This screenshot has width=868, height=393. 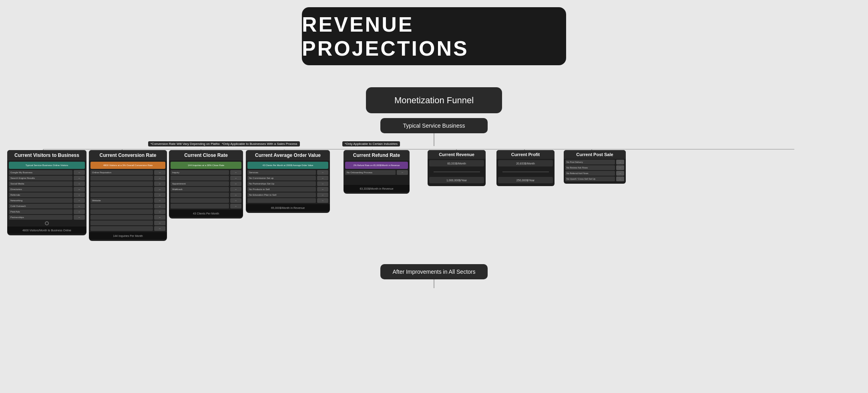 I want to click on ov-row-1: Services --, so click(x=288, y=172).